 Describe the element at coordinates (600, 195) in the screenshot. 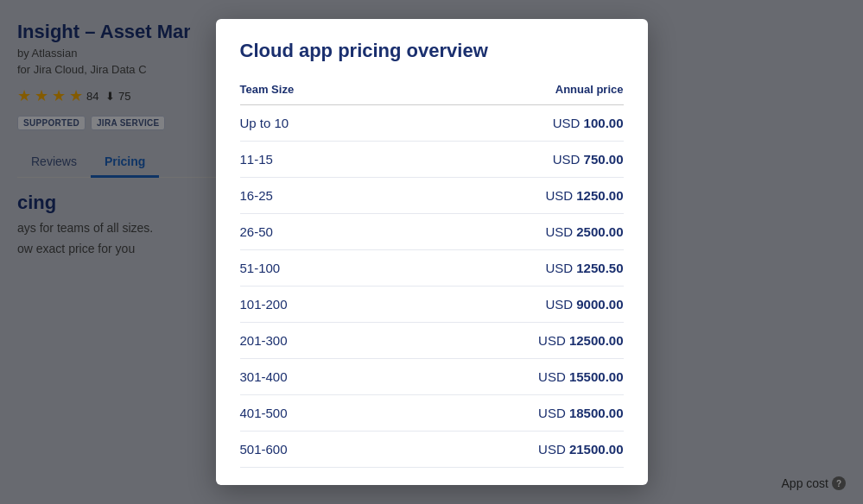

I see `price-amount: 1250.00` at that location.